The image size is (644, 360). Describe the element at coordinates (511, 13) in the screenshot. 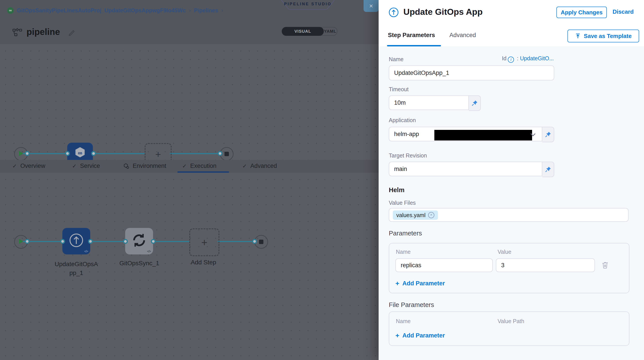

I see `drawer-header: Update GitOps App Apply Changes Discard` at that location.